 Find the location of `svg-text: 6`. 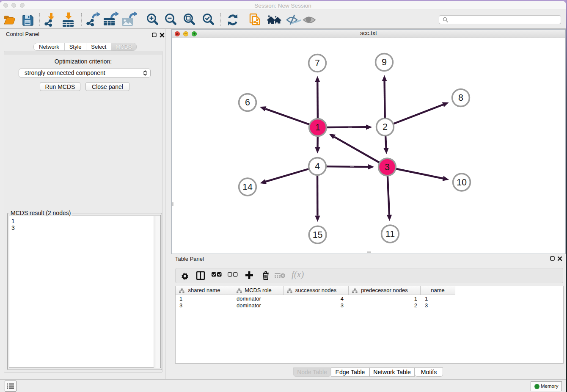

svg-text: 6 is located at coordinates (248, 102).